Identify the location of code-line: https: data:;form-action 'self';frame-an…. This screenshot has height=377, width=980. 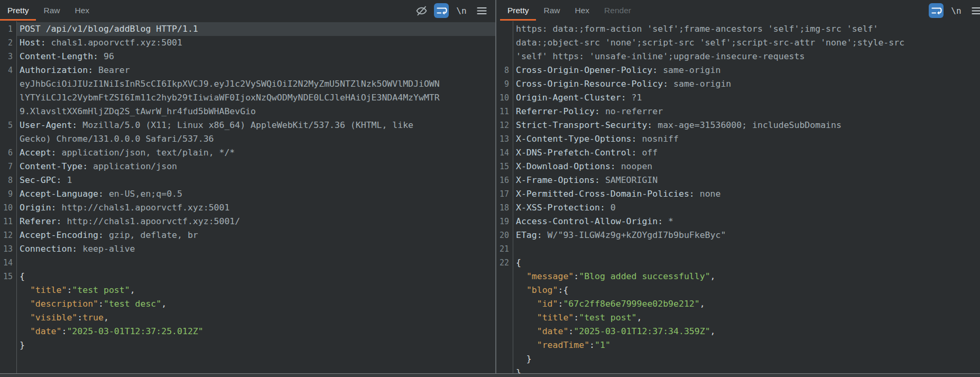
(738, 29).